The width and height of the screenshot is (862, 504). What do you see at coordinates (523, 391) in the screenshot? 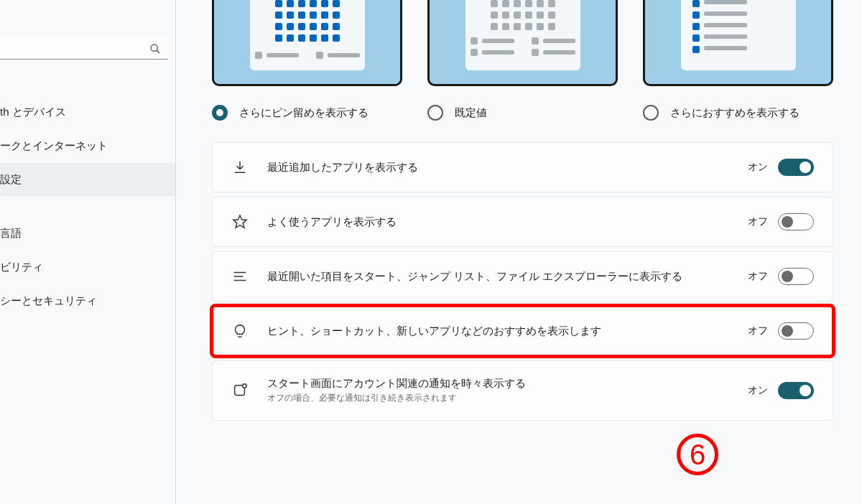
I see `setting-row-account-notifications: スタート画面にアカウント関連の通知を時々表示する オフの場合、必要な通知は引き続…` at bounding box center [523, 391].